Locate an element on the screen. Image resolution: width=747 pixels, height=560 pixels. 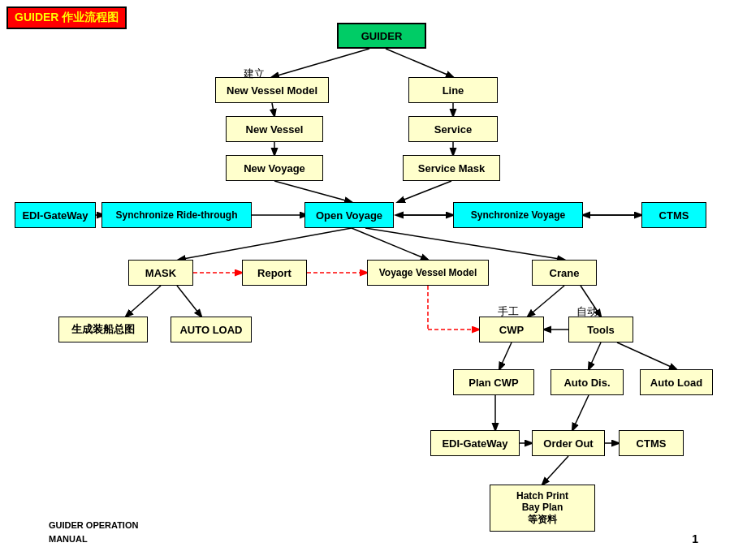
footer-line2: MANUAL is located at coordinates (93, 539).